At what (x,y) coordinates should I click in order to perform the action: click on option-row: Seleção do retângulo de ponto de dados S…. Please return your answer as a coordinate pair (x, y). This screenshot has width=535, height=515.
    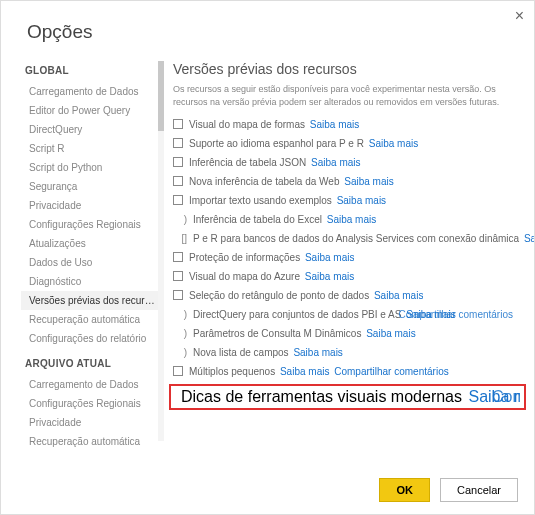
    Looking at the image, I should click on (354, 296).